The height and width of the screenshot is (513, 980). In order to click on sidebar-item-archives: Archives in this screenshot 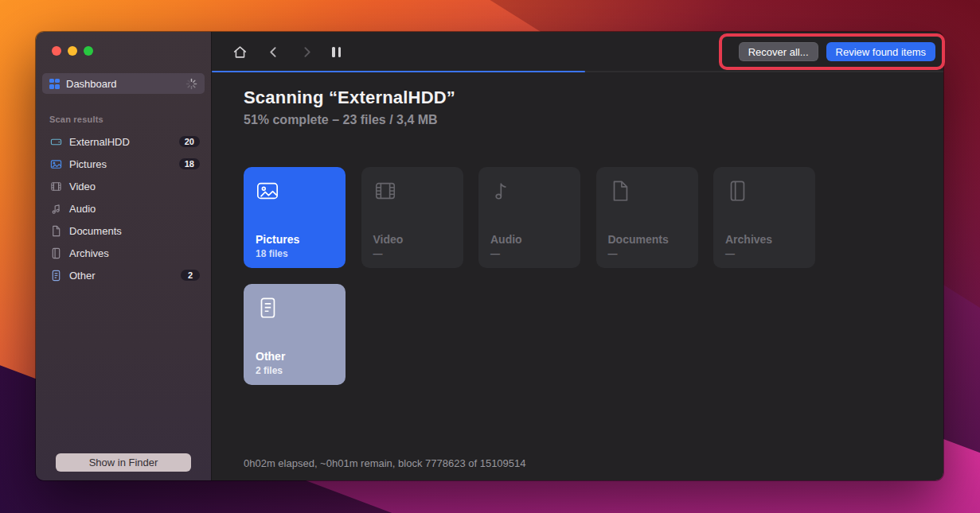, I will do `click(123, 253)`.